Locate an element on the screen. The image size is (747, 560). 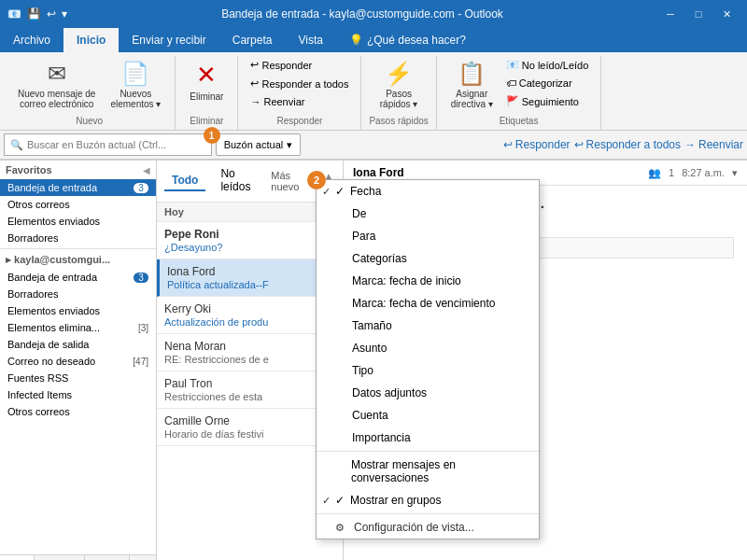
delete-label: Eliminar is located at coordinates (206, 97).